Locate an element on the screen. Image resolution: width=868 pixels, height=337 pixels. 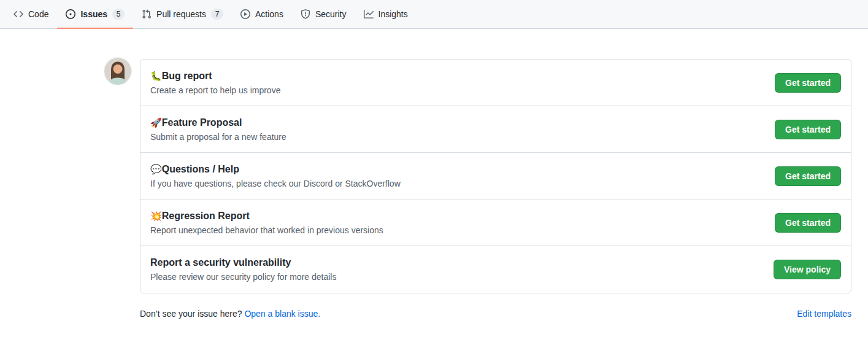
collision-emoji-icon: 💥 is located at coordinates (156, 216).